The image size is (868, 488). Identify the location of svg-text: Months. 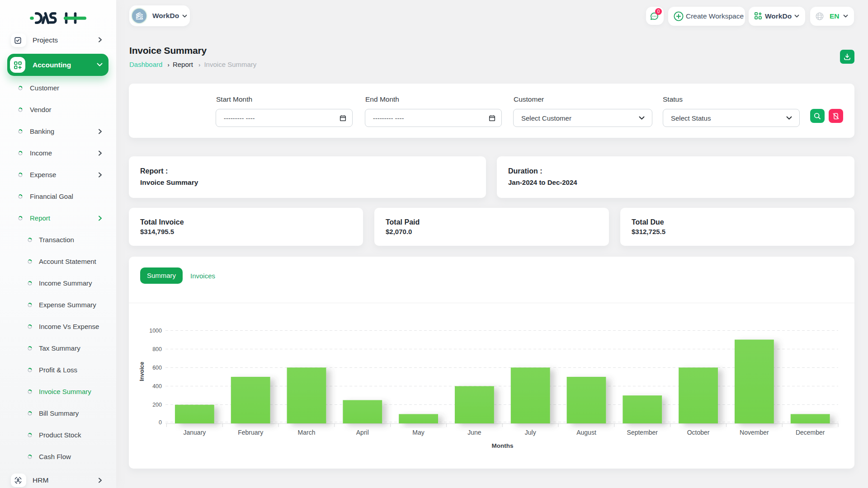
(503, 446).